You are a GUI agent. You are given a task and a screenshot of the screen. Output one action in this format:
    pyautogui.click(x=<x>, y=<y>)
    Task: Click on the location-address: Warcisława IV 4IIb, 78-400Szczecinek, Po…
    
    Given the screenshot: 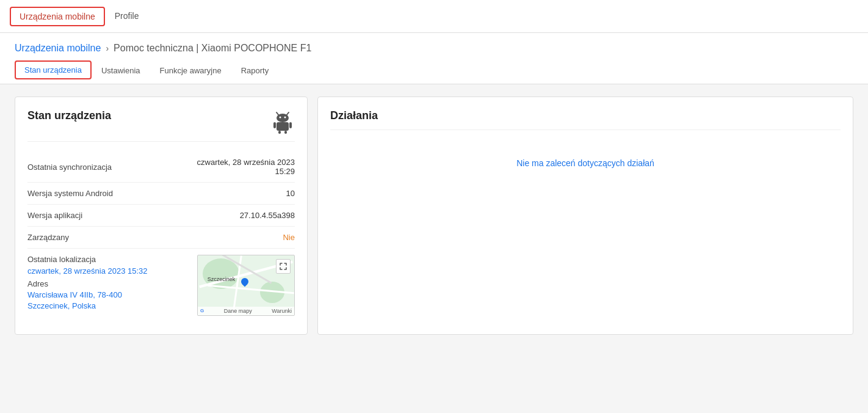 What is the action you would take?
    pyautogui.click(x=109, y=301)
    